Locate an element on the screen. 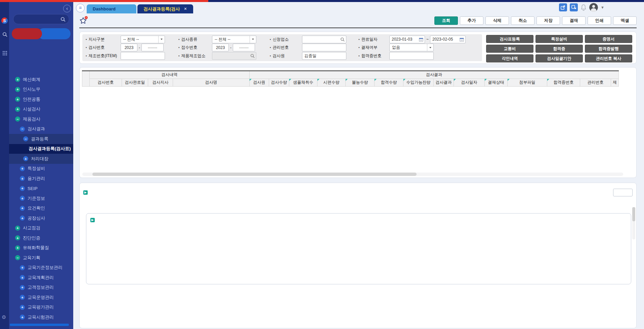 The width and height of the screenshot is (644, 329). sidebar-item: +사고점검 is located at coordinates (41, 228).